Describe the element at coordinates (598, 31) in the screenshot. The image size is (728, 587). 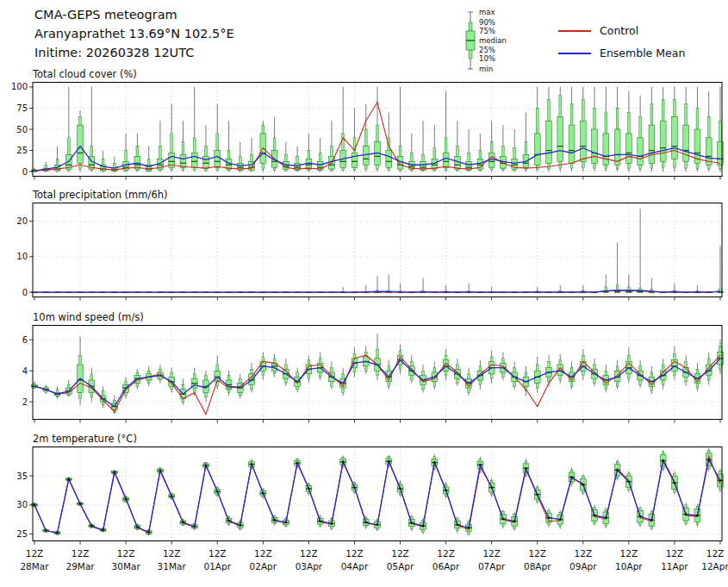
I see `legend-control: Control` at that location.